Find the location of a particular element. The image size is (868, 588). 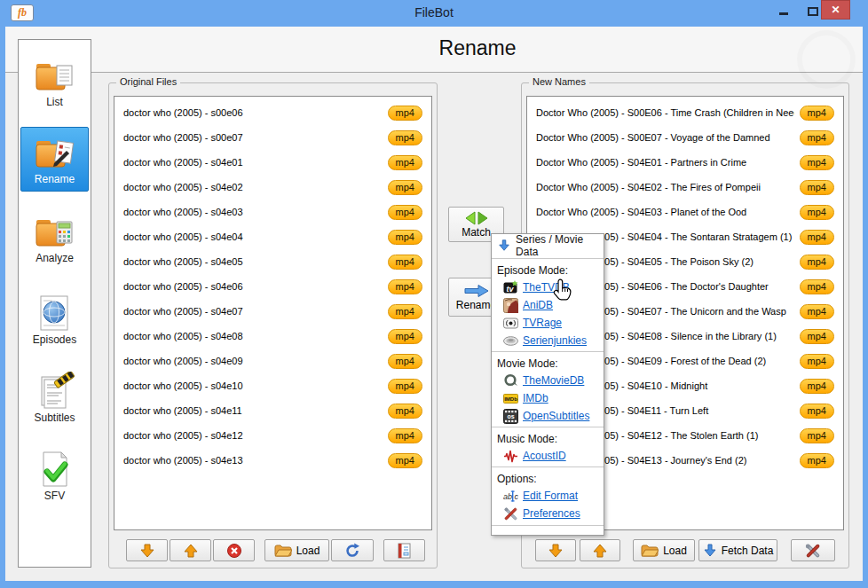

menu-entry: TheMovieDB is located at coordinates (548, 380).